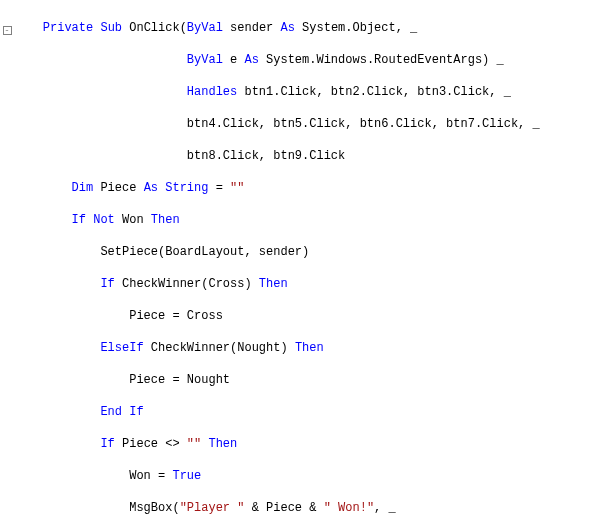  I want to click on kw-elseif: ElseIf, so click(122, 348).